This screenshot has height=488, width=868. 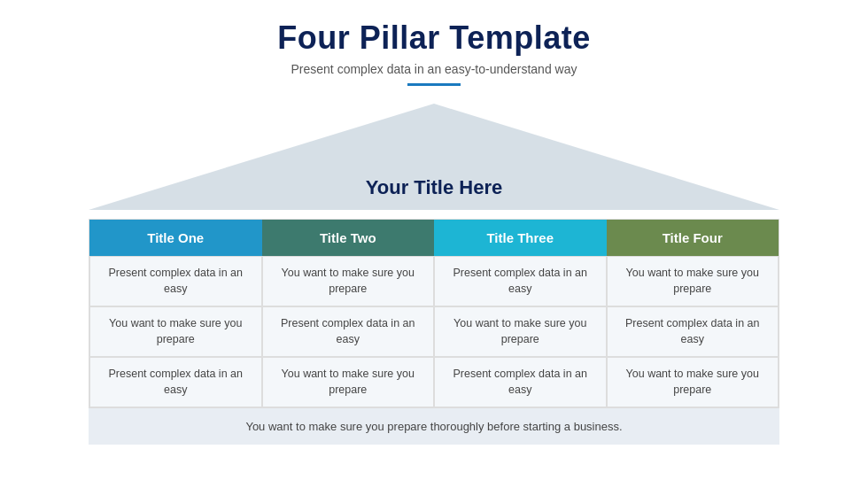 I want to click on main-title: Four Pillar Template, so click(x=434, y=38).